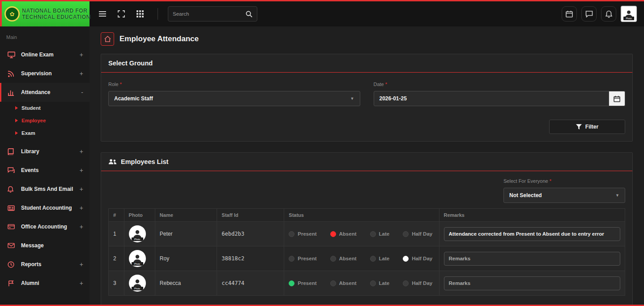 This screenshot has height=306, width=644. I want to click on calendar-picker-button, so click(617, 99).